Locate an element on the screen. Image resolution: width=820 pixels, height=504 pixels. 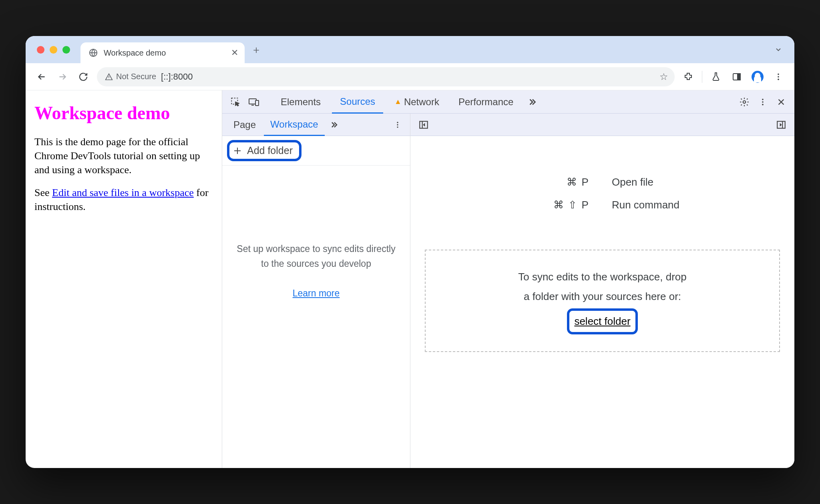
dropzone-text-2: a folder with your sources here or: is located at coordinates (602, 297).